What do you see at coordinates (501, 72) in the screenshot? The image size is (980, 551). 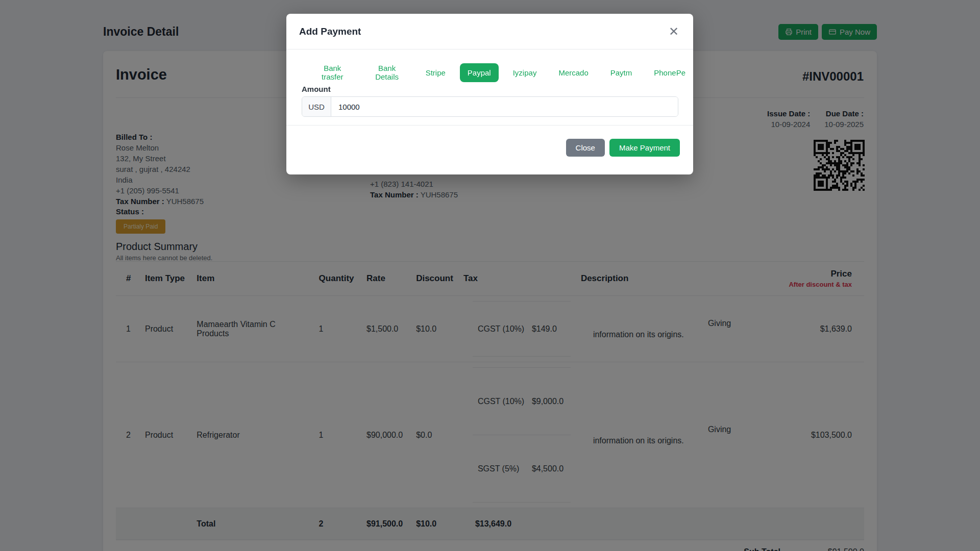 I see `payment-method-tabs: Bank trasferBank DetailsStripePaypalIyzi…` at bounding box center [501, 72].